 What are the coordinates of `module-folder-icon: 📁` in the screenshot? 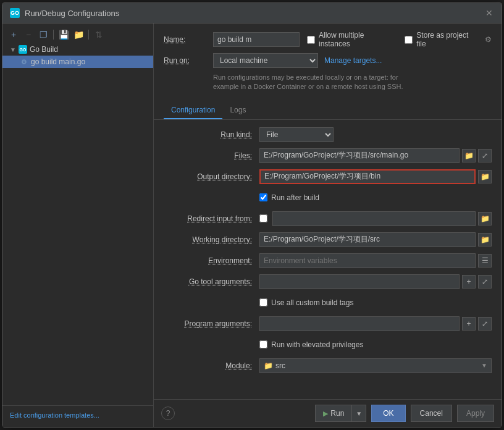 It's located at (268, 366).